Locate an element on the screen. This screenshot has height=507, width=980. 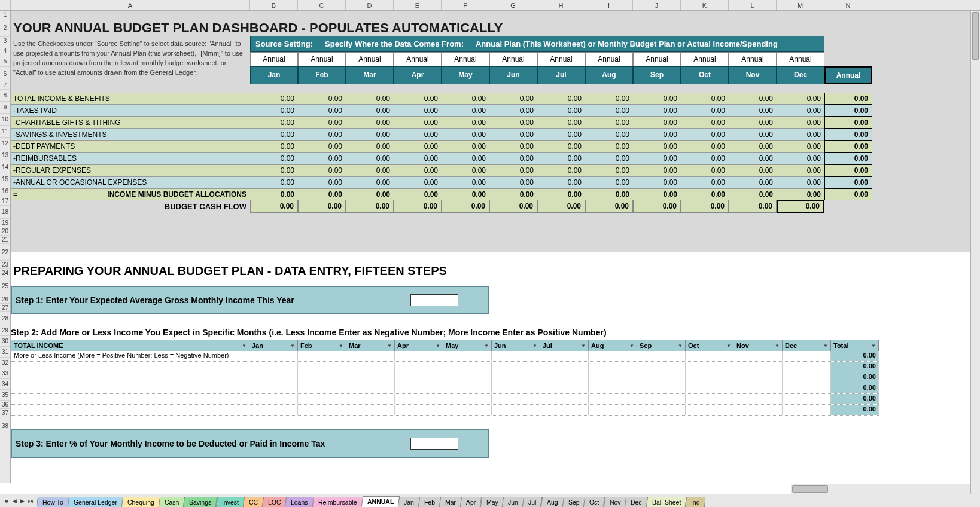
step2-col-oct: Oct▼ is located at coordinates (710, 346).